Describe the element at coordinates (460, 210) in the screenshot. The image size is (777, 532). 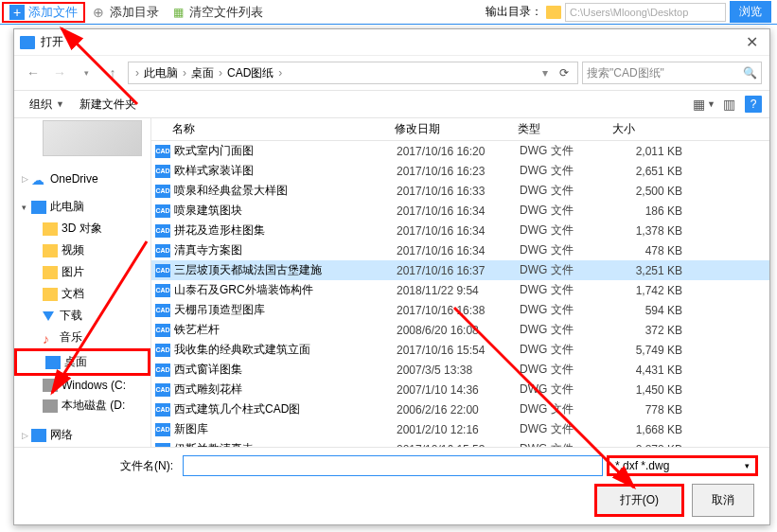
I see `file-row: CAD 喷泉建筑图块 2017/10/16 16:34 DWG 文件 186 K…` at that location.